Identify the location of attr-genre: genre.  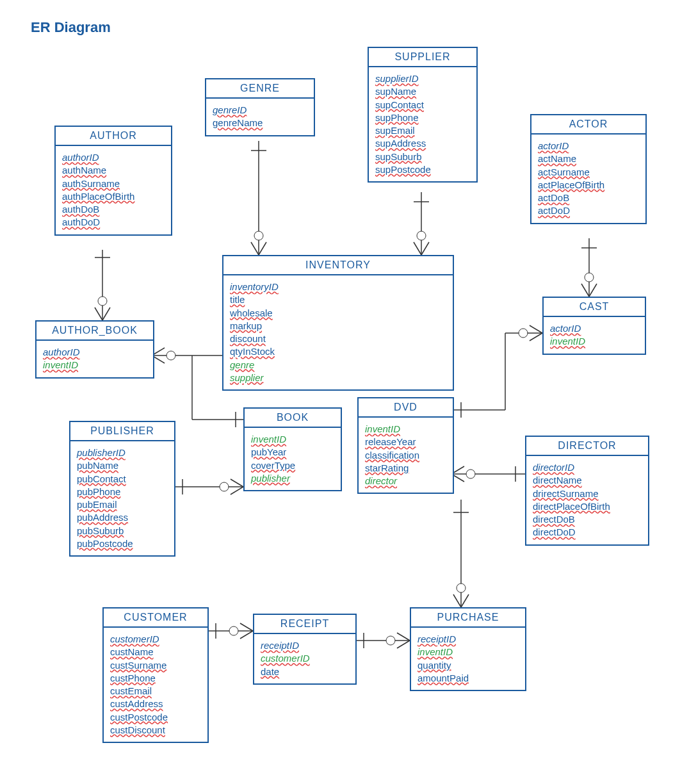
(338, 365).